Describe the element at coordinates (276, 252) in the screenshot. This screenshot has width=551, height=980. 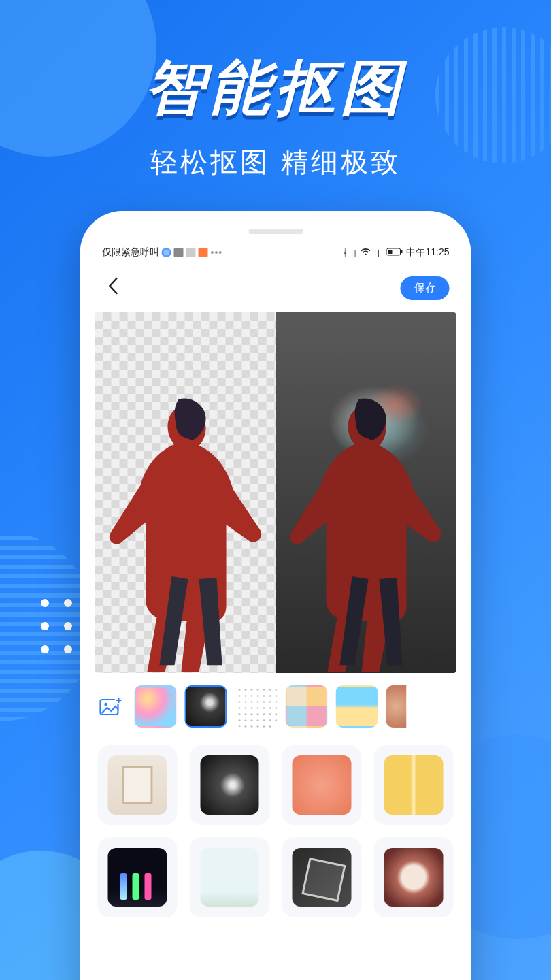
I see `status-bar: 仅限紧急呼叫 ••• ᚼ ▯ ◫ 中午11:25` at that location.